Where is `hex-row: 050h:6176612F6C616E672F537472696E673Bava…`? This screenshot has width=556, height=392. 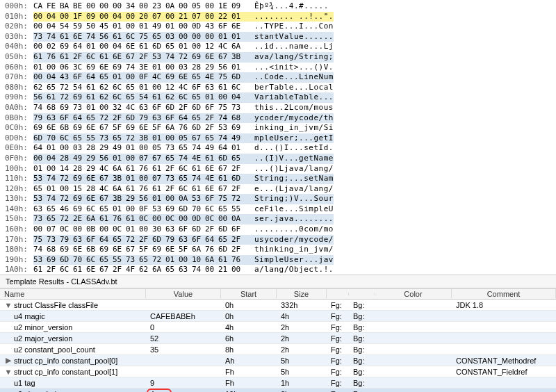 hex-row: 050h:6176612F6C616E672F537472696E673Bava… is located at coordinates (278, 57).